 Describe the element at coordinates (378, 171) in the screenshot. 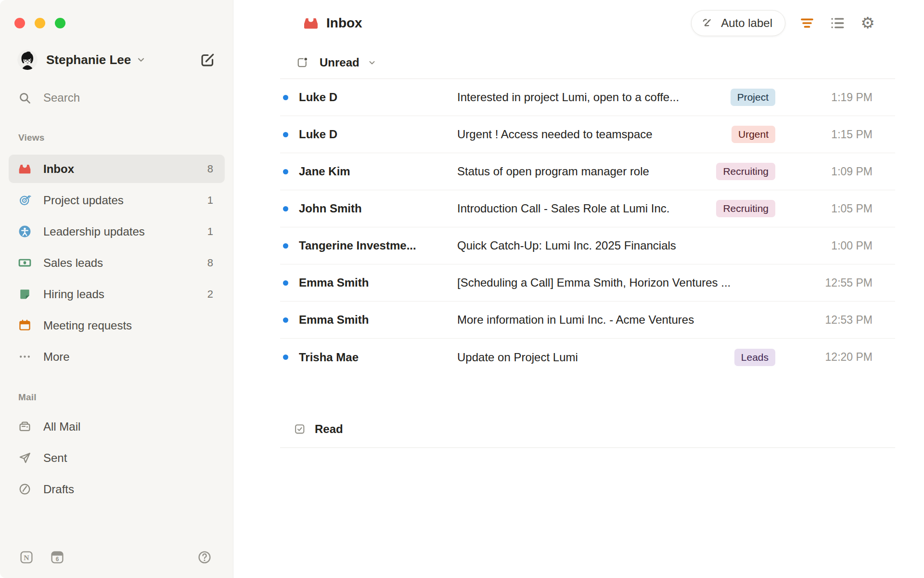

I see `email-sender: Jane Kim` at that location.